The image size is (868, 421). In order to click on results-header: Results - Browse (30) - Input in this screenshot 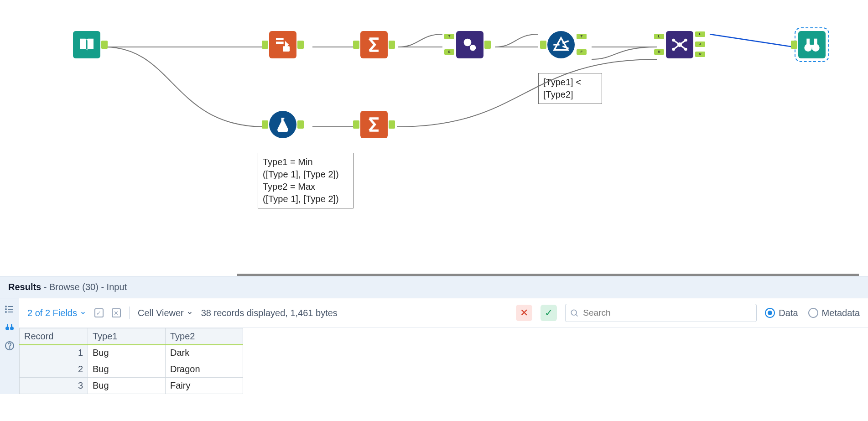, I will do `click(434, 287)`.